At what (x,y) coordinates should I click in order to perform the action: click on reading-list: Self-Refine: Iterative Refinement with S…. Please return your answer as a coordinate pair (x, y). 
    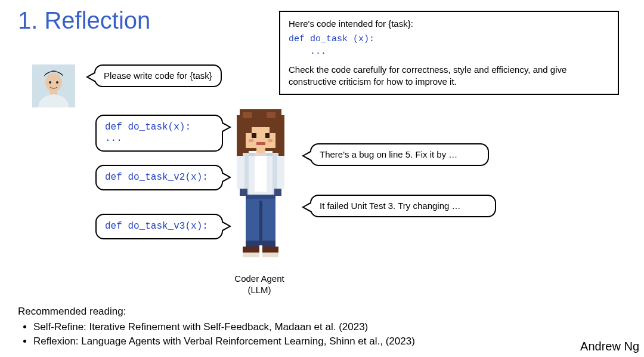
    Looking at the image, I should click on (216, 334).